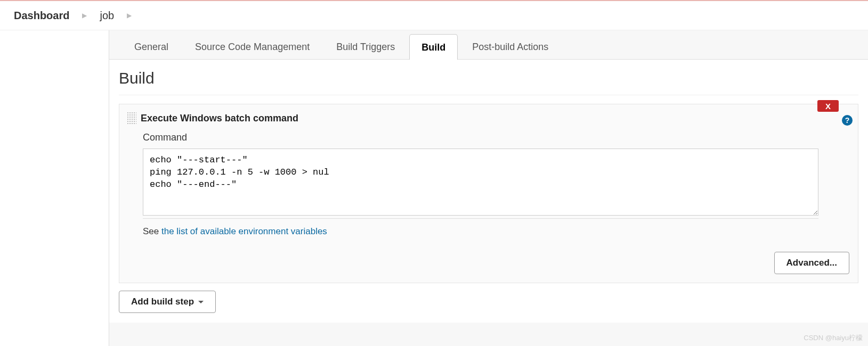 The width and height of the screenshot is (868, 346). Describe the element at coordinates (434, 47) in the screenshot. I see `tab-build: Build` at that location.